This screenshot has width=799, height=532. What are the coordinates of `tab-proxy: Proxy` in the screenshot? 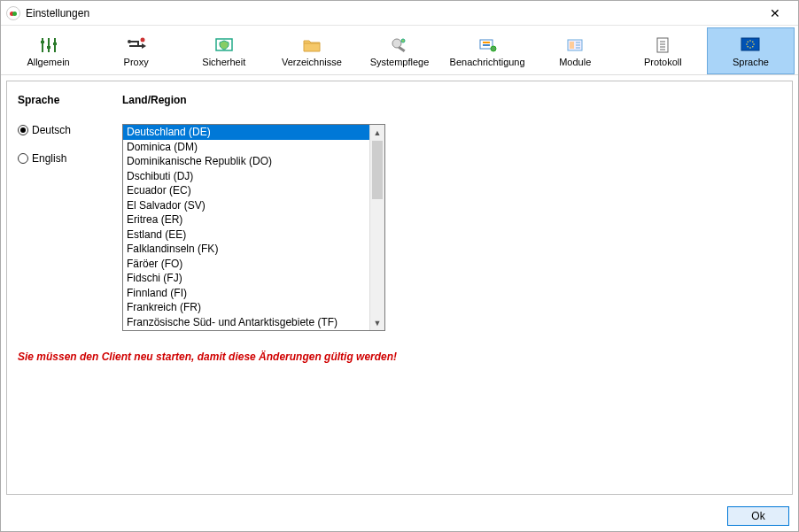 It's located at (136, 51).